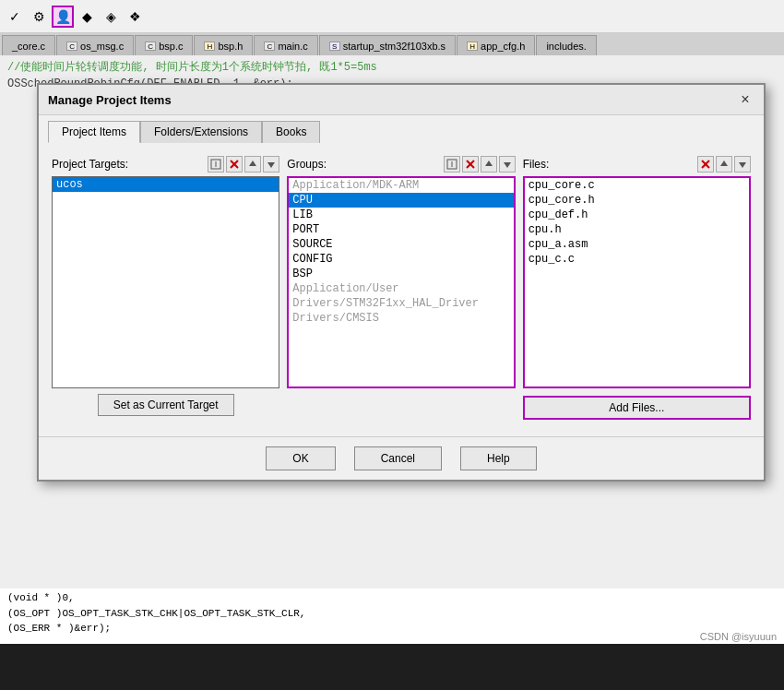 Image resolution: width=784 pixels, height=690 pixels. I want to click on bottom-code-line2: (OS_OPT )OS_OPT_TASK_STK_CHK|OS_OPT_TASK…, so click(157, 613).